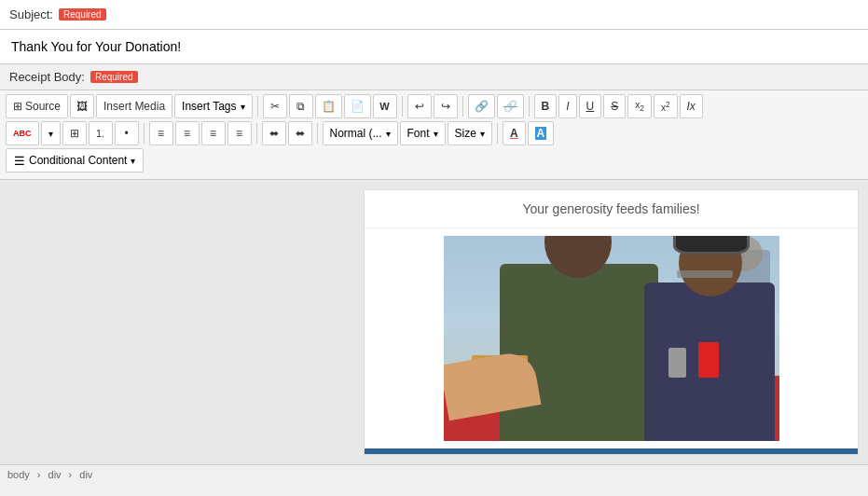 This screenshot has height=496, width=868. Describe the element at coordinates (711, 245) in the screenshot. I see `person2-hat` at that location.